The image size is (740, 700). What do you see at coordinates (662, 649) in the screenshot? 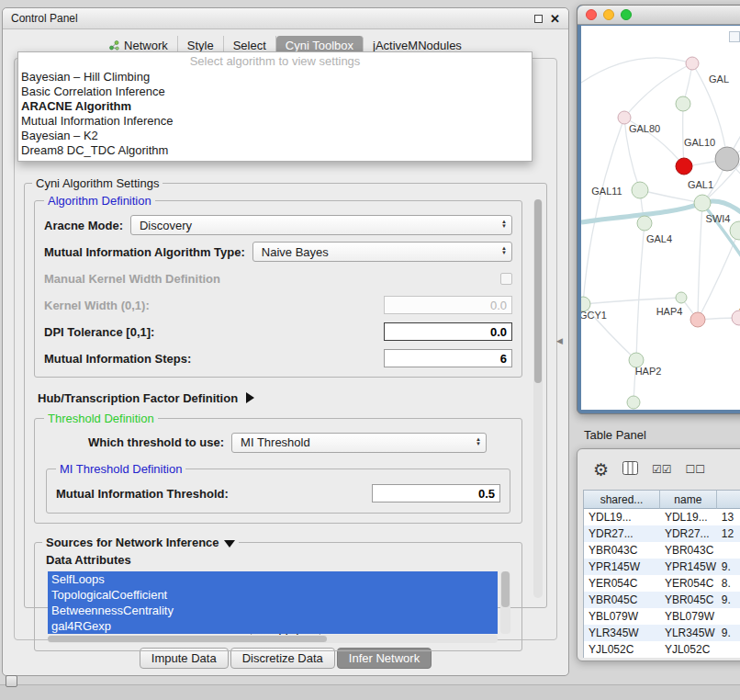
I see `table-row: YJL052CYJL052C` at bounding box center [662, 649].